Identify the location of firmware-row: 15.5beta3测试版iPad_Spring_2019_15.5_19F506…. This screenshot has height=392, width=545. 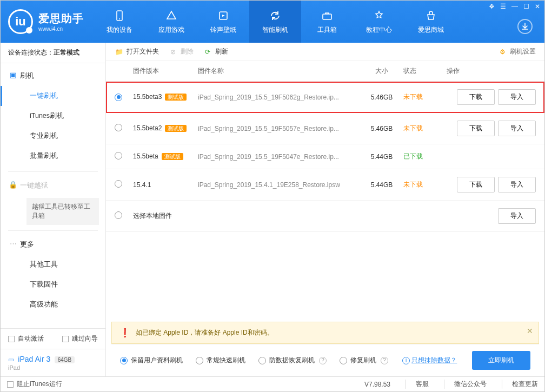
(325, 97).